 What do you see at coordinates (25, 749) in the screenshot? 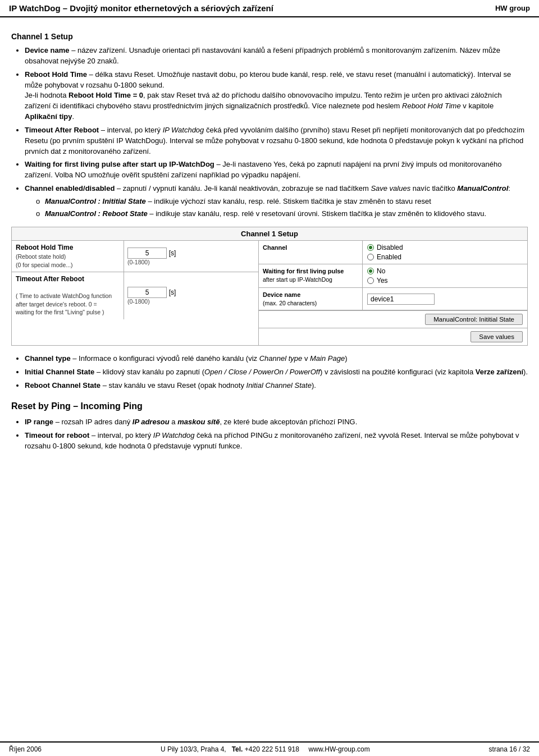
I see `footer-left: Říjen 2006` at bounding box center [25, 749].